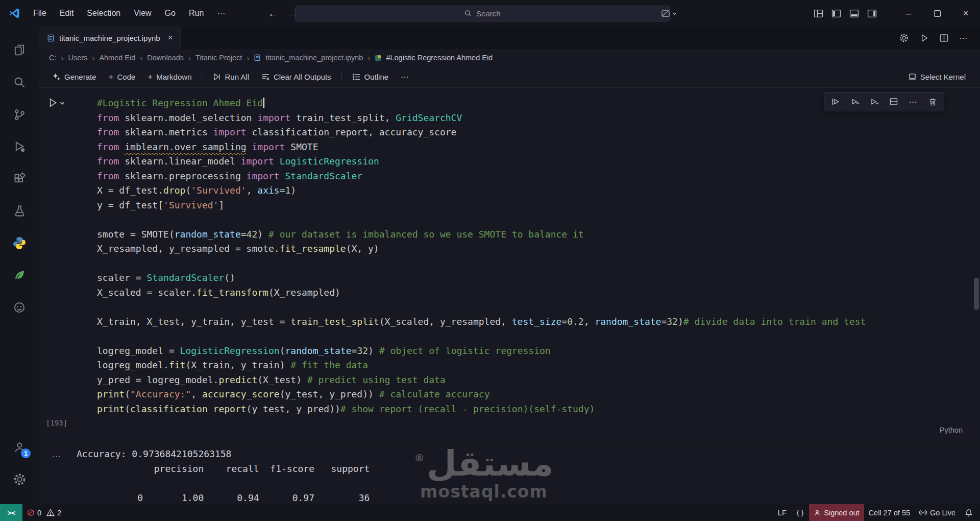 This screenshot has width=980, height=521. I want to click on run-cell-icon, so click(53, 103).